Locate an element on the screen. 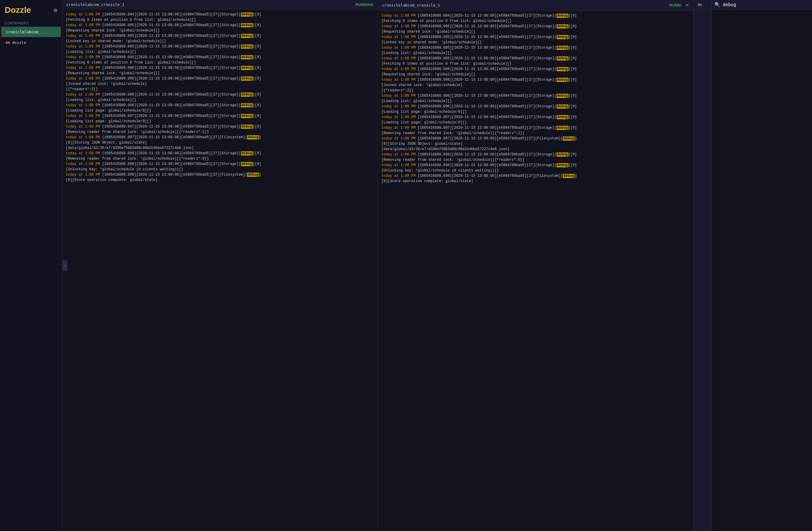  close-panel-button-2: ✕ is located at coordinates (687, 5).